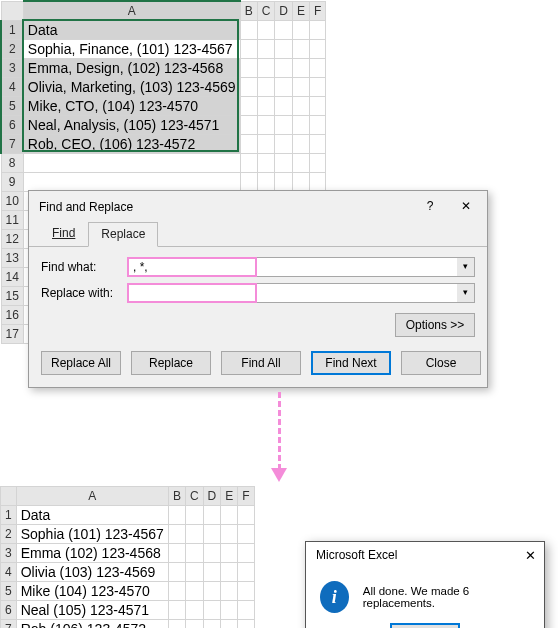 This screenshot has height=628, width=558. I want to click on cell: Mike (104) 123-4570, so click(92, 592).